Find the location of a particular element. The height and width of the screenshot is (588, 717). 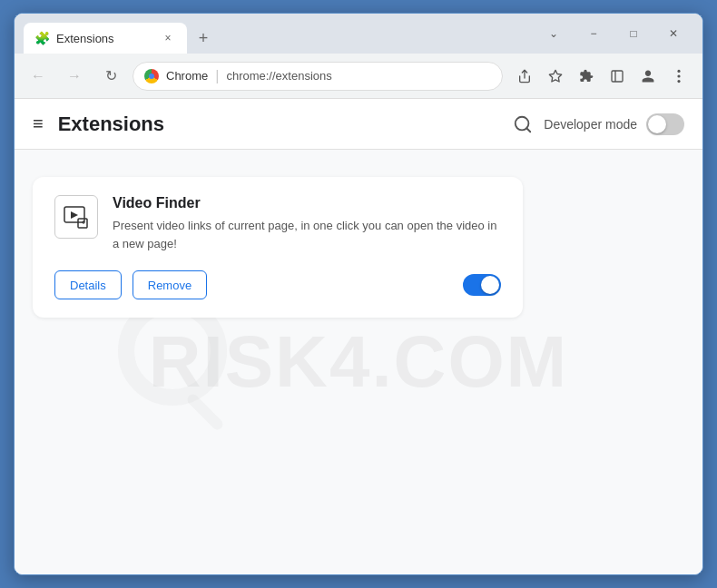

site-name: Chrome is located at coordinates (187, 76).